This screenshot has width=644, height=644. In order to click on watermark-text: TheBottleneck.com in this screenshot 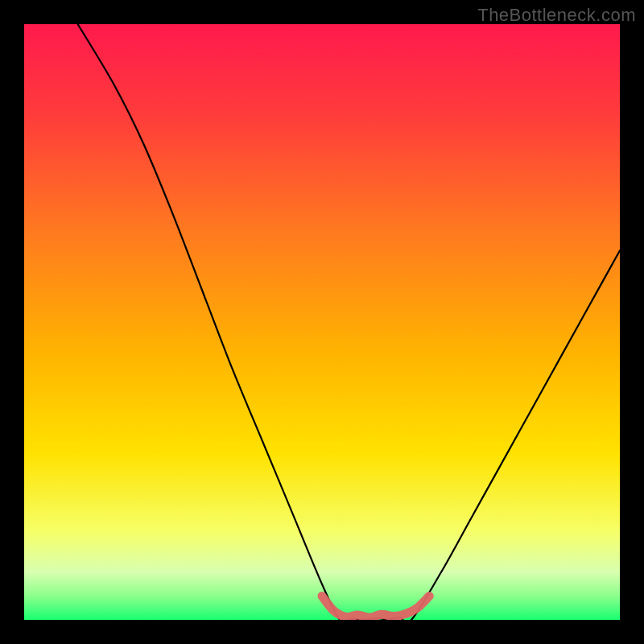, I will do `click(557, 15)`.